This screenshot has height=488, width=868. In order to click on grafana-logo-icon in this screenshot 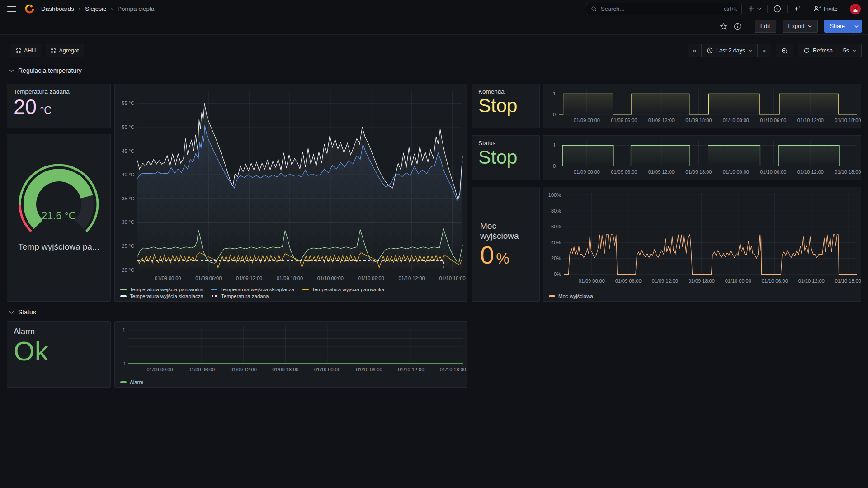, I will do `click(30, 9)`.